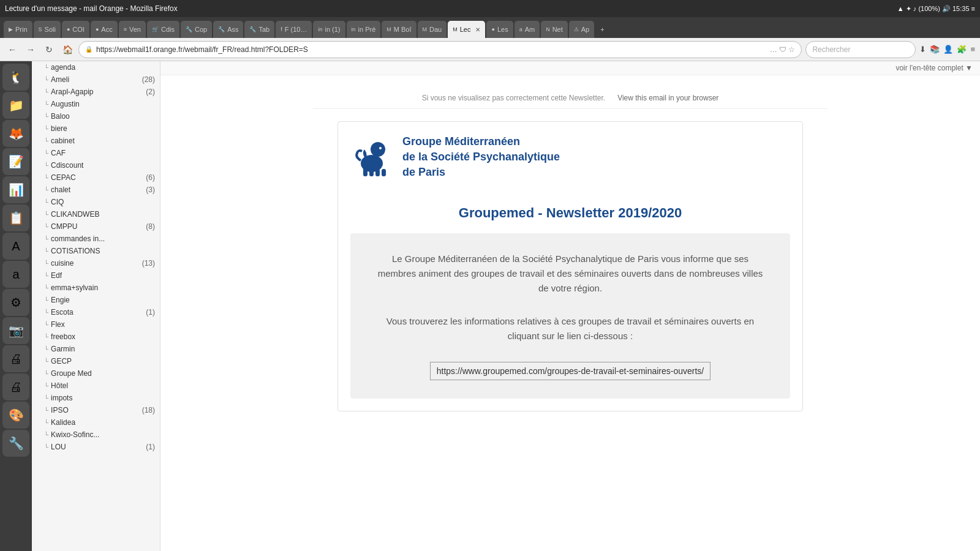 Image resolution: width=980 pixels, height=551 pixels. Describe the element at coordinates (132, 29) in the screenshot. I see `browser-tab-4: ≡Ven` at that location.